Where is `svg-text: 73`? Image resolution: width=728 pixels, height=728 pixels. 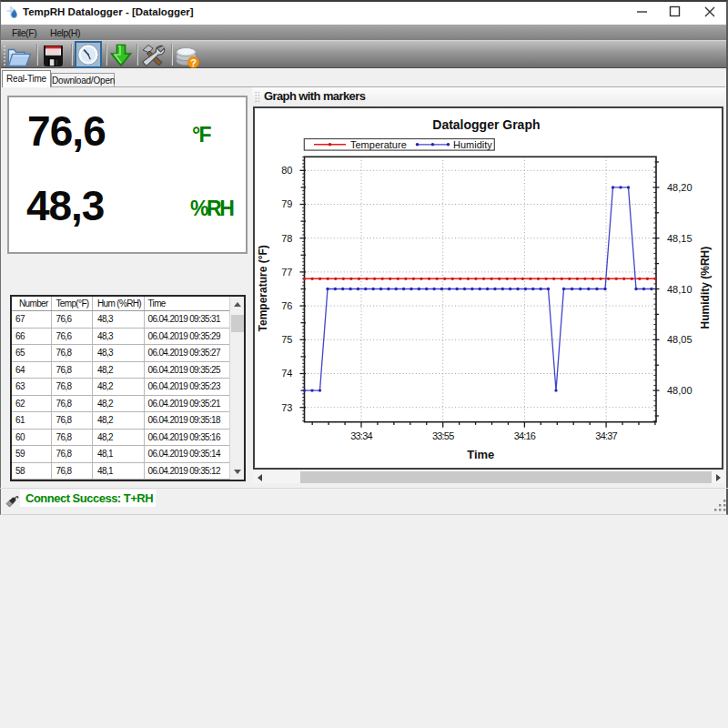 svg-text: 73 is located at coordinates (287, 408).